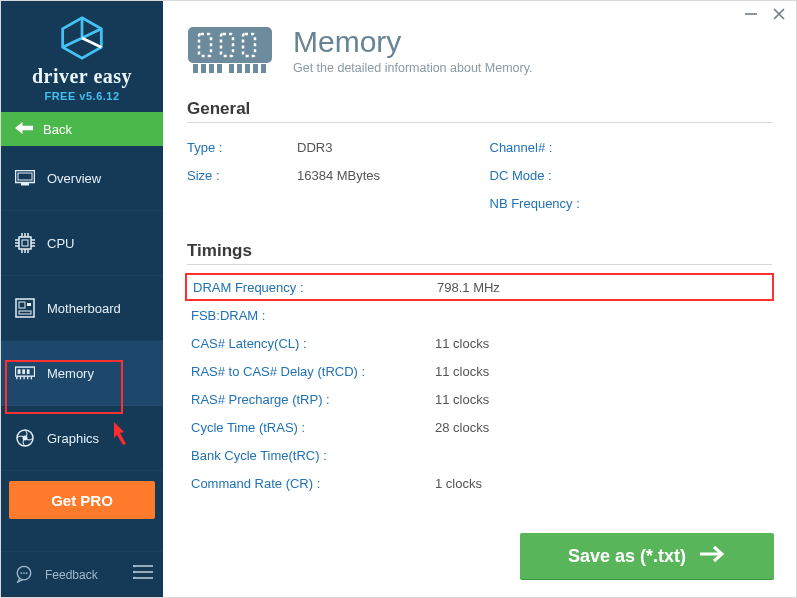 The width and height of the screenshot is (797, 598). What do you see at coordinates (632, 203) in the screenshot?
I see `general-row: NB Frequency :` at bounding box center [632, 203].